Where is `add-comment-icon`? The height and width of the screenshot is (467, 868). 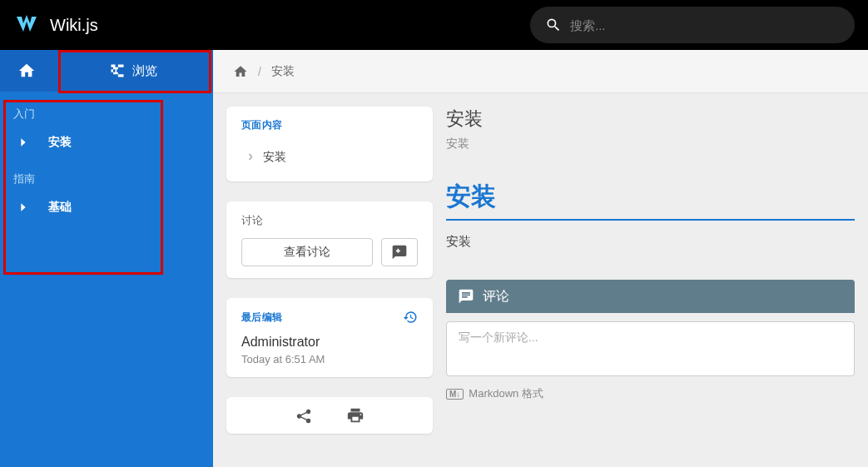 add-comment-icon is located at coordinates (399, 252).